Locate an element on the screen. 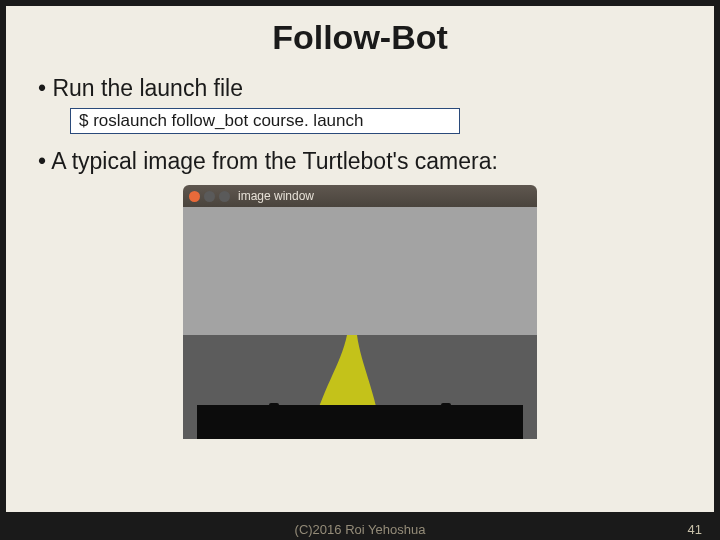  bullet-camera-image: A typical image from the Turtlebot's cam… is located at coordinates (360, 162).